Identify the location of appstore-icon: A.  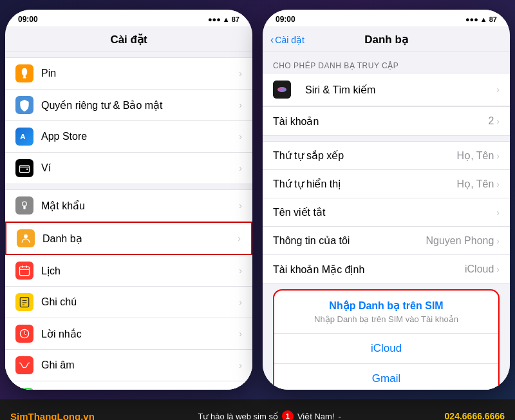
(24, 137).